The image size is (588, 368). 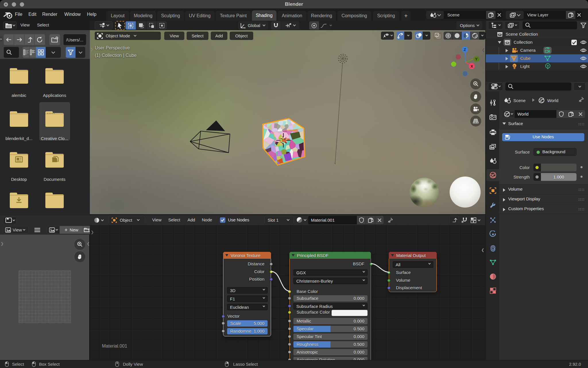 What do you see at coordinates (472, 66) in the screenshot?
I see `svg-text: X` at bounding box center [472, 66].